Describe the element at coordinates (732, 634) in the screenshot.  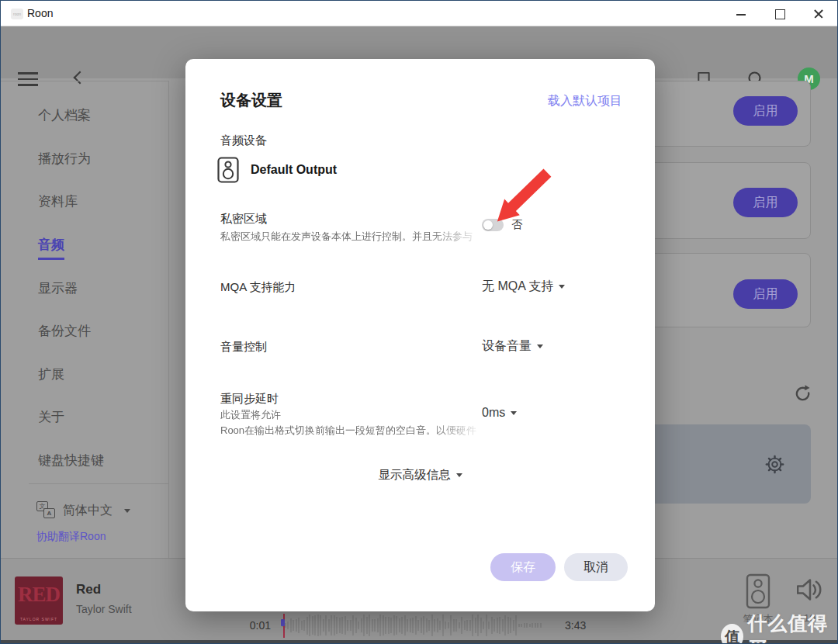
I see `watermark-badge: 值` at that location.